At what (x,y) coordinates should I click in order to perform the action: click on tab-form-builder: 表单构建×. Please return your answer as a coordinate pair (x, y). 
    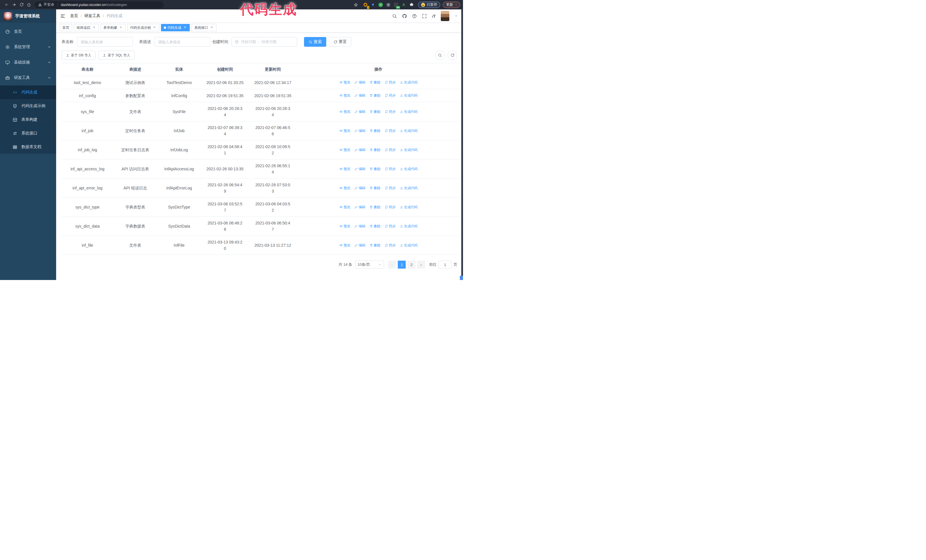
    Looking at the image, I should click on (113, 28).